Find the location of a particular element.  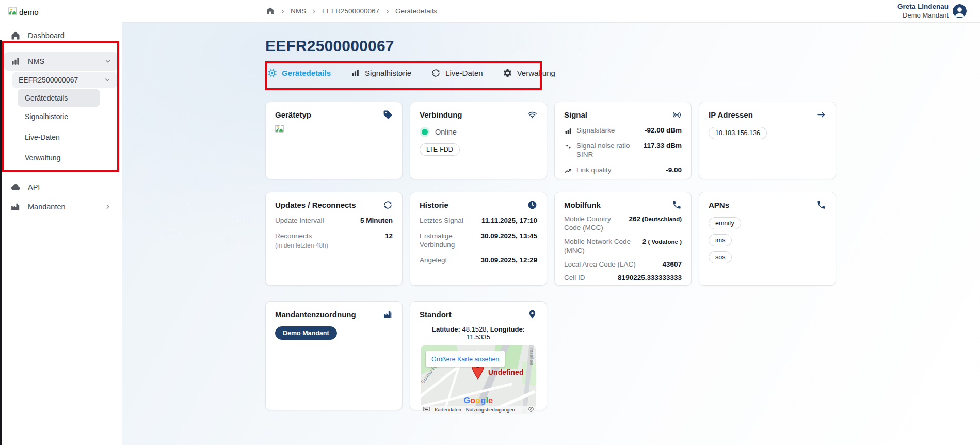

tab-verwaltung: Verwaltung is located at coordinates (529, 73).